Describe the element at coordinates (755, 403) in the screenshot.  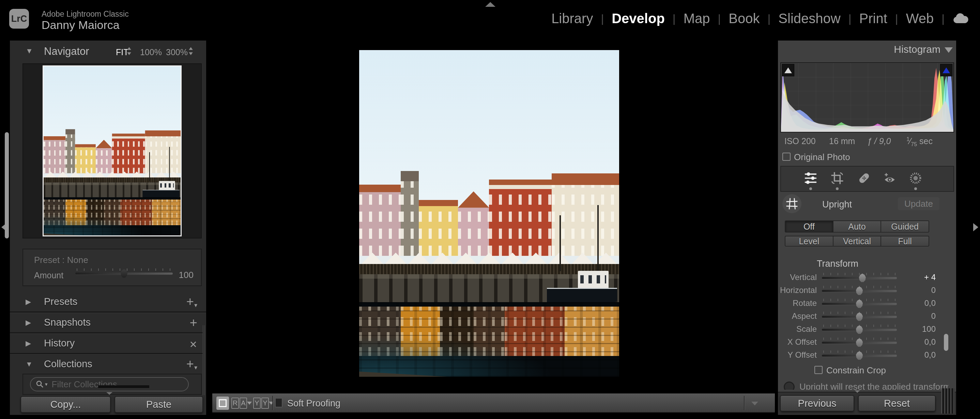
I see `toolbar-options-chevron-icon` at that location.